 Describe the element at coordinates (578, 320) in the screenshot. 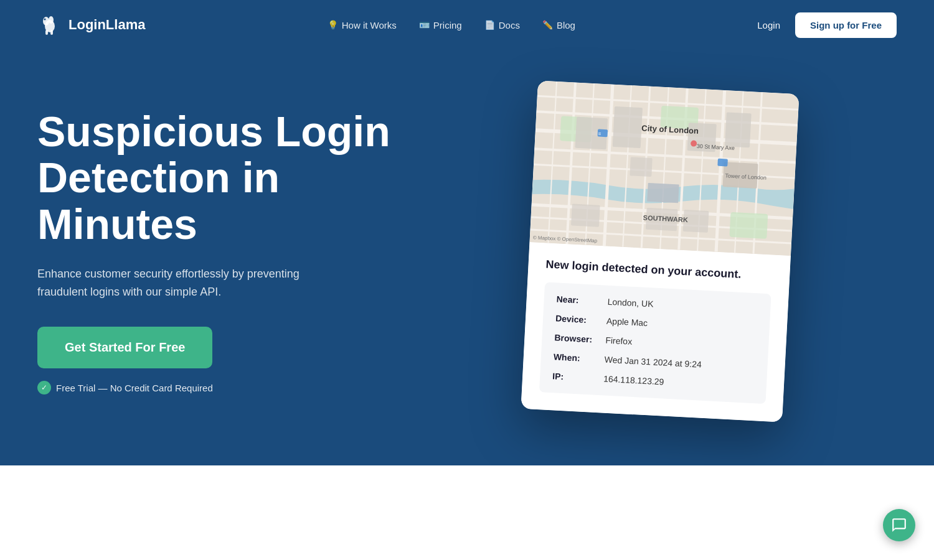

I see `device-label: Device:` at that location.